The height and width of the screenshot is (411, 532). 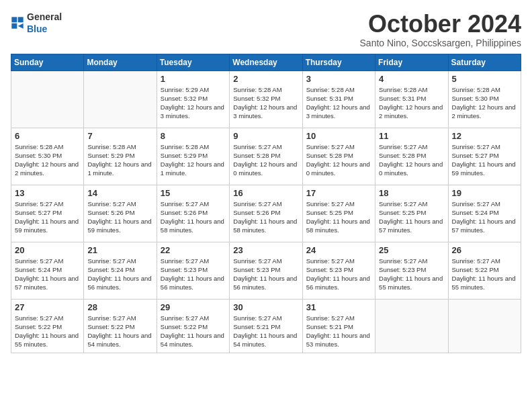 What do you see at coordinates (266, 308) in the screenshot?
I see `day-number: 30` at bounding box center [266, 308].